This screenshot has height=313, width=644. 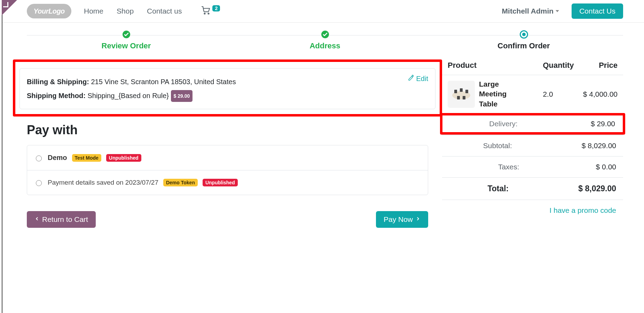 I want to click on step-active-dot-icon, so click(x=524, y=34).